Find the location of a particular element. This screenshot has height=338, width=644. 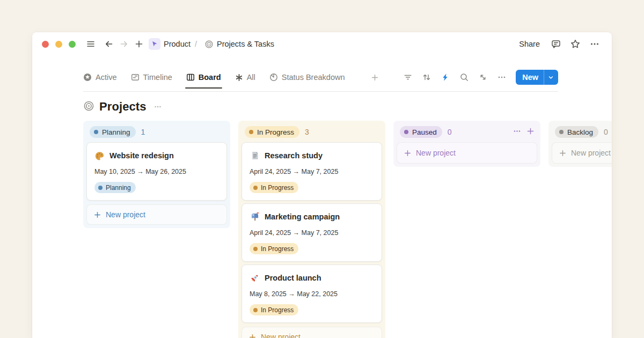

workspace-icon is located at coordinates (155, 44).